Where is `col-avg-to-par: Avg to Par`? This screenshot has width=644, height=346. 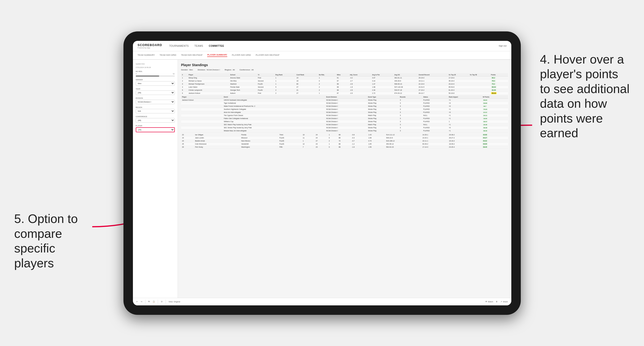 col-avg-to-par: Avg to Par is located at coordinates (382, 75).